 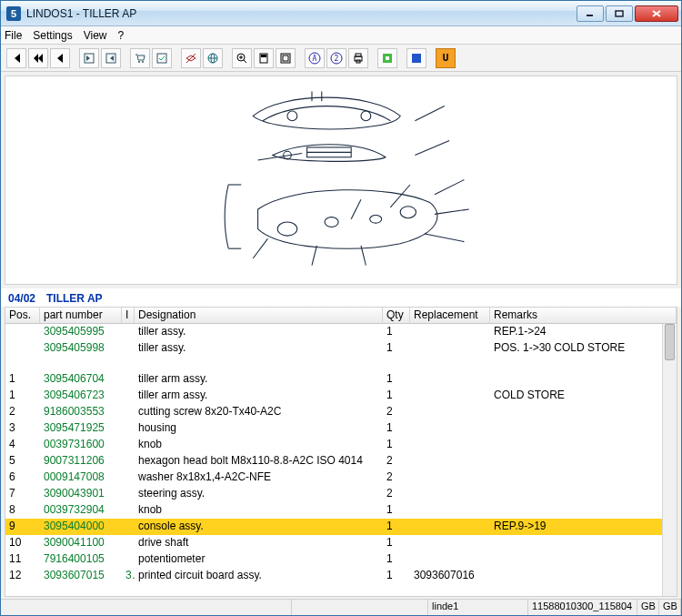 What do you see at coordinates (341, 576) in the screenshot?
I see `table-row: 1230936070153printed circuit board assy.…` at bounding box center [341, 576].